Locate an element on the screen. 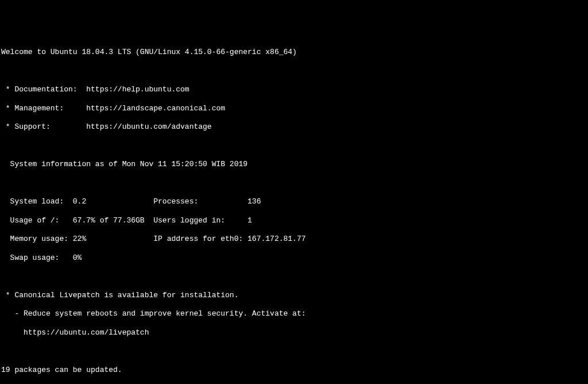 This screenshot has height=384, width=588. doc-link: * Documentation: https://help.ubuntu.com is located at coordinates (294, 90).